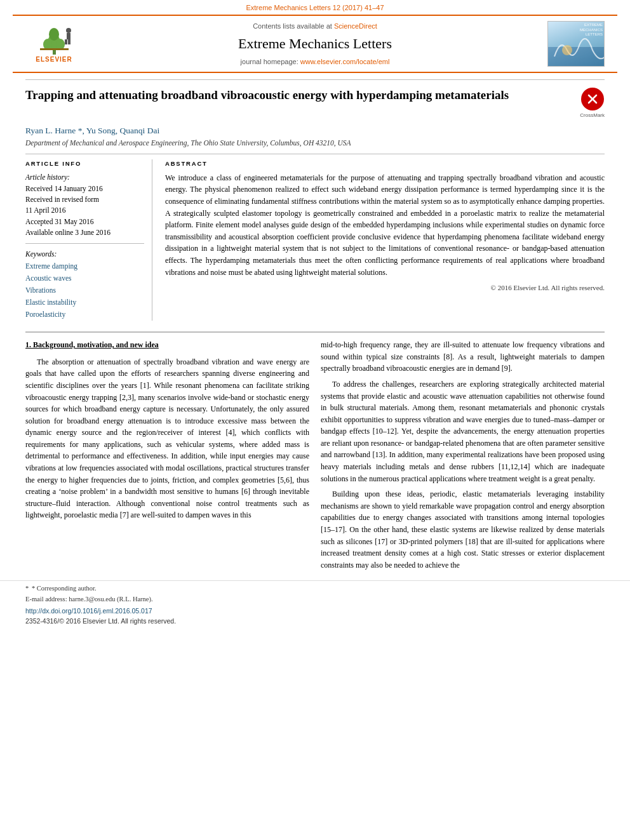 This screenshot has width=630, height=840. Describe the element at coordinates (315, 599) in the screenshot. I see `footnote-email: E-mail address: harne.3@osu.edu (R.L. Ha…` at that location.